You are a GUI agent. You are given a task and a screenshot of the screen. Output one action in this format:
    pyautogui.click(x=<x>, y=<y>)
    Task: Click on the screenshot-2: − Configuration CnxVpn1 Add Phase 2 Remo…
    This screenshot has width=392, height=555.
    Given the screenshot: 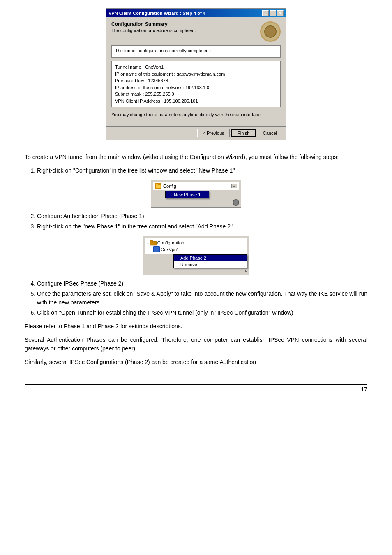 What is the action you would take?
    pyautogui.click(x=196, y=256)
    